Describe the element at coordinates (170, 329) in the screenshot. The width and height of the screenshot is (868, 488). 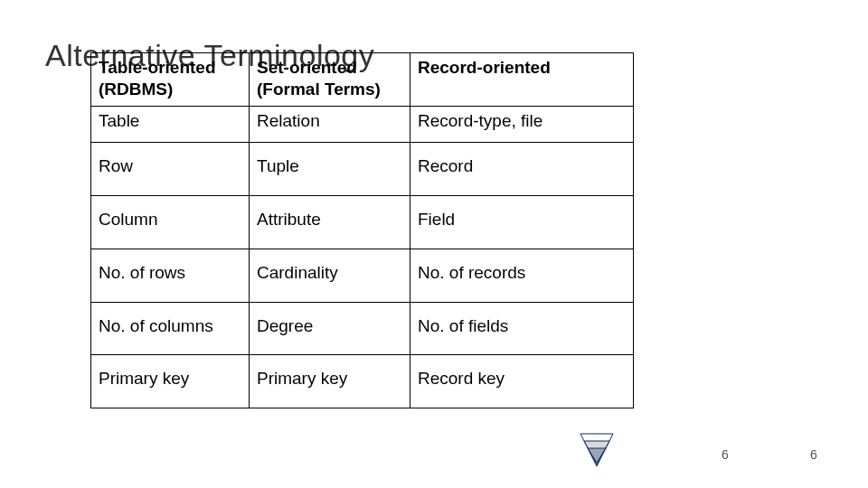
I see `cell: No. of columns` at that location.